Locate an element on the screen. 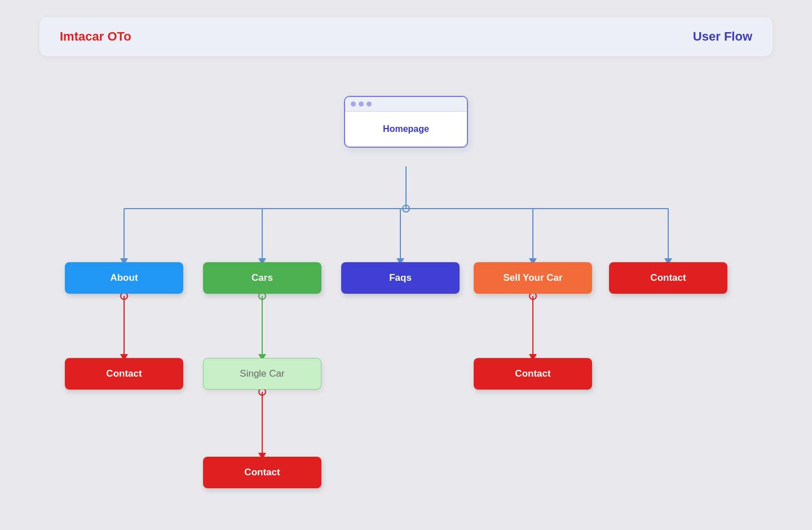  homepage-label: Homepage is located at coordinates (406, 129).